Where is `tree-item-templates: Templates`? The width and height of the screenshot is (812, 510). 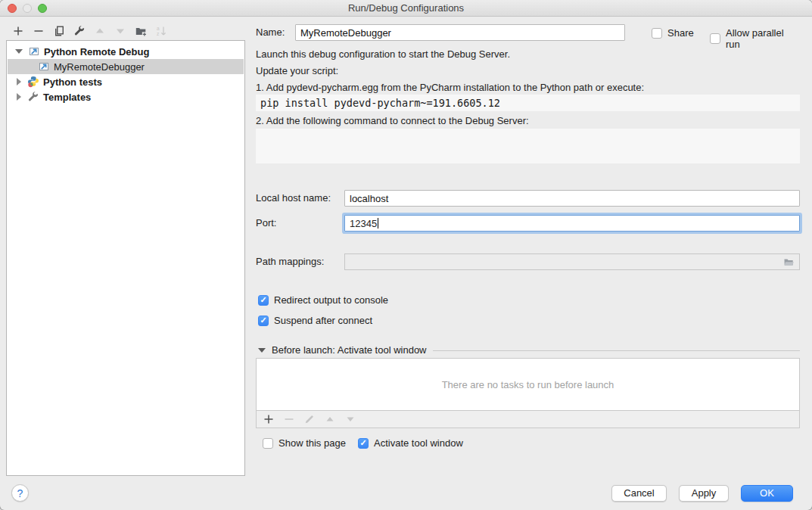 tree-item-templates: Templates is located at coordinates (126, 97).